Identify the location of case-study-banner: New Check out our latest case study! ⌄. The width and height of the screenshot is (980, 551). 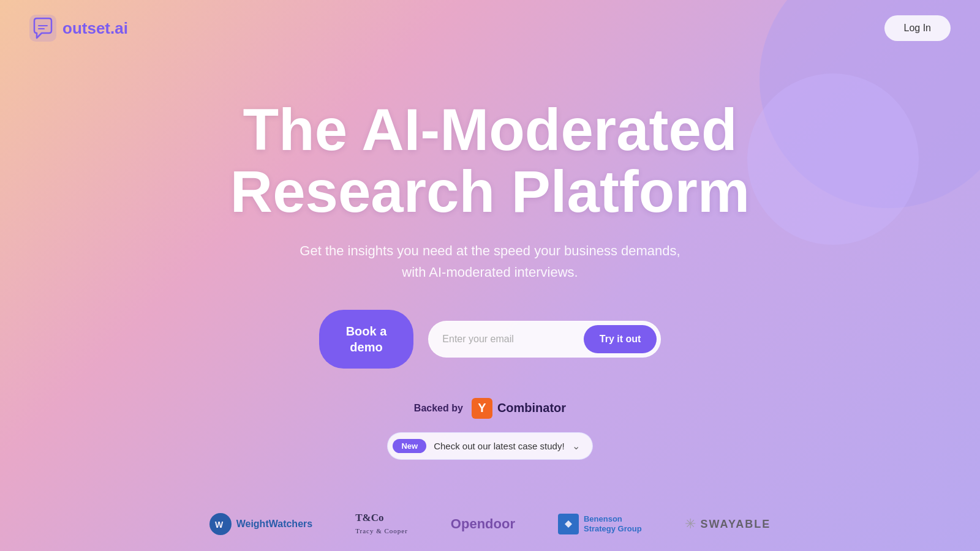
(490, 446).